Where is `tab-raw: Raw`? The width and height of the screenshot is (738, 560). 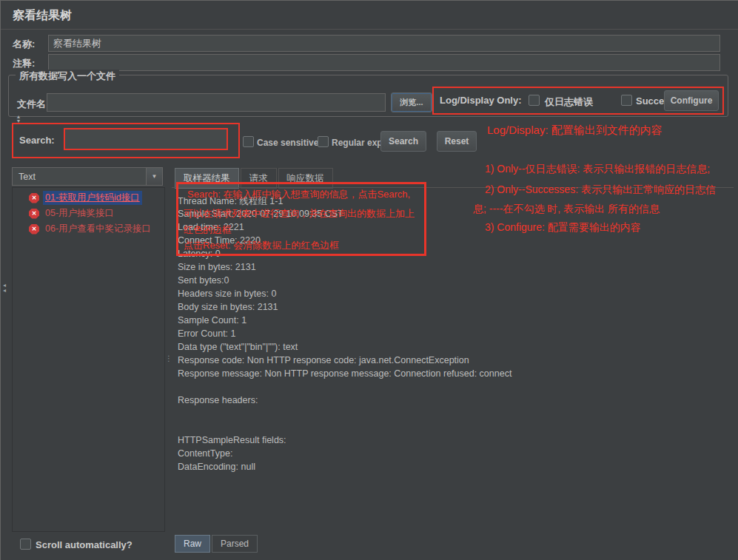
tab-raw: Raw is located at coordinates (192, 544).